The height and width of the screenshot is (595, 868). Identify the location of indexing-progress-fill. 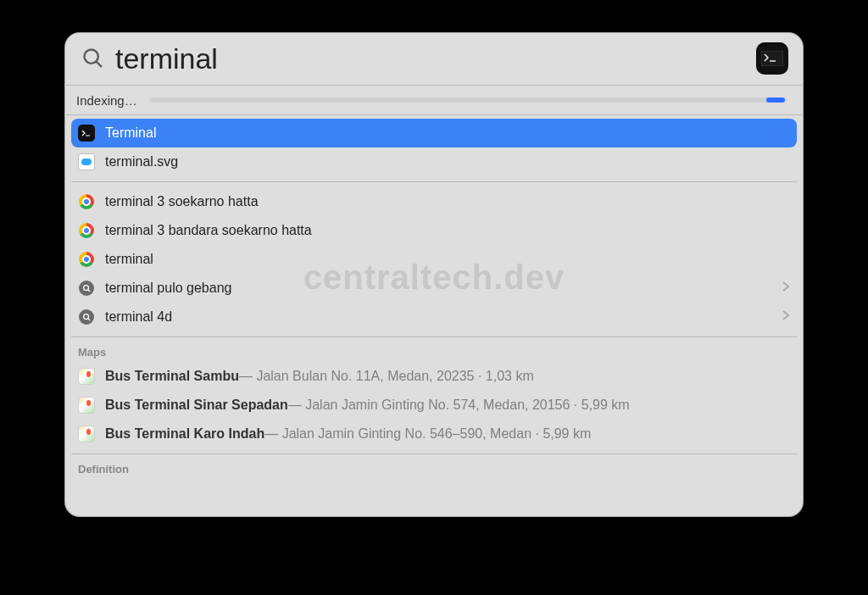
(776, 100).